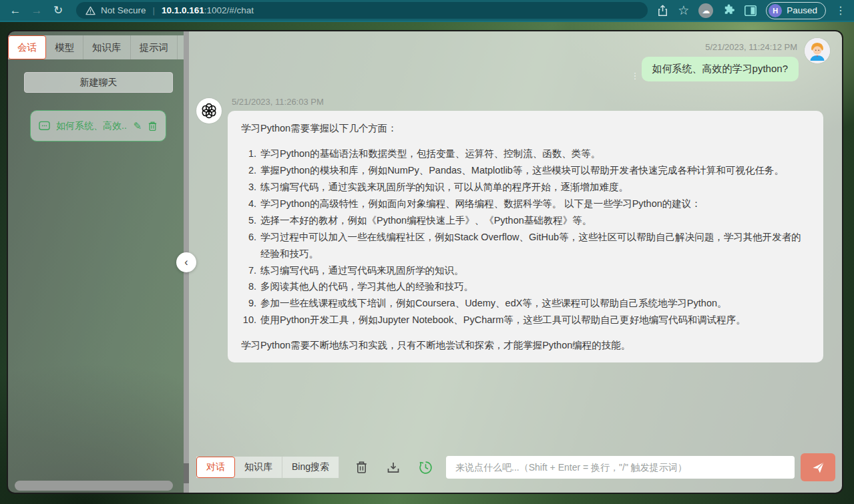  What do you see at coordinates (534, 271) in the screenshot?
I see `assistant-list-item: 练习编写代码，通过写代码来巩固所学的知识。` at bounding box center [534, 271].